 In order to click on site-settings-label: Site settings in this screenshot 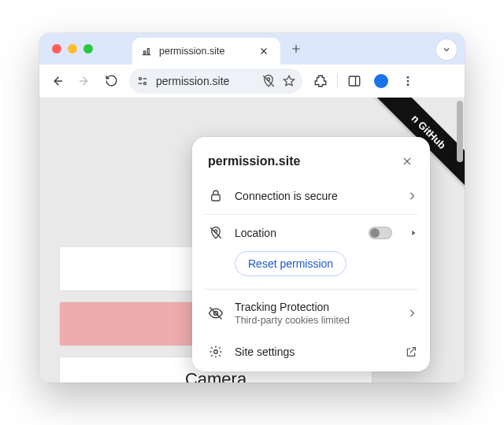, I will do `click(314, 352)`.